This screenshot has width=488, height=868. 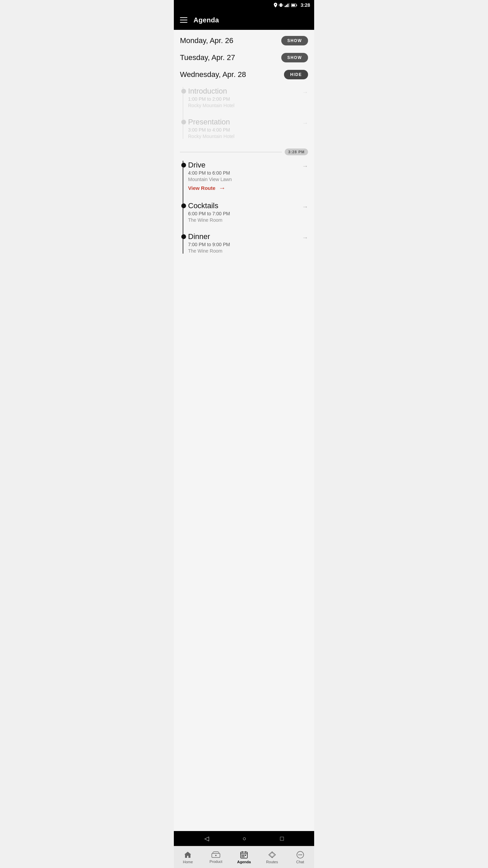 What do you see at coordinates (231, 152) in the screenshot?
I see `now-line` at bounding box center [231, 152].